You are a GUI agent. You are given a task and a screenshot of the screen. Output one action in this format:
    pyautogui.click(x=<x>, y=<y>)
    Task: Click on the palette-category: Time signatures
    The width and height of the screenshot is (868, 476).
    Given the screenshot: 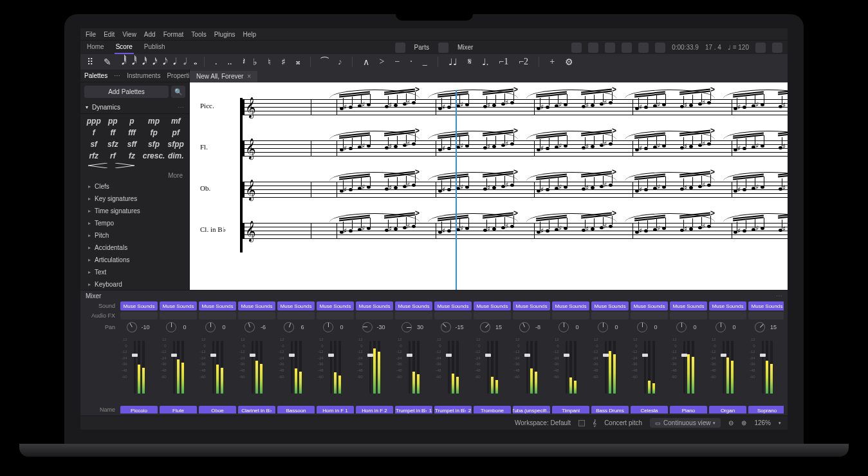 What is the action you would take?
    pyautogui.click(x=135, y=211)
    